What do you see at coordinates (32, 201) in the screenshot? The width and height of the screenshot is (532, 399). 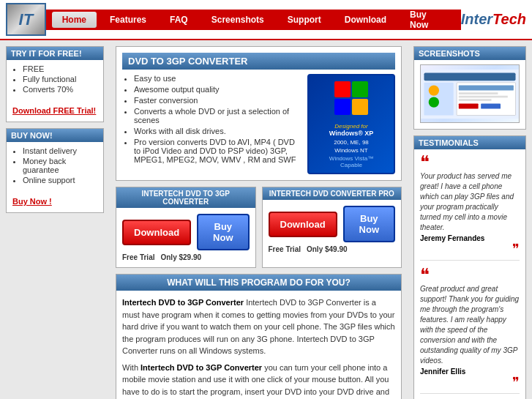 I see `buy-now-link: Buy Now !` at bounding box center [32, 201].